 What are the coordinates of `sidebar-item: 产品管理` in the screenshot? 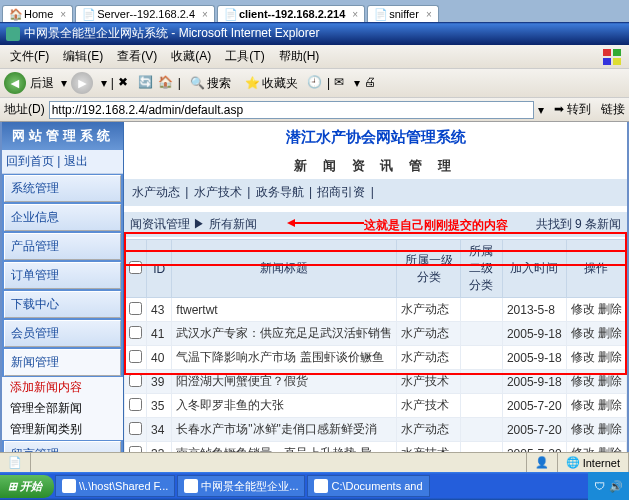 It's located at (62, 246).